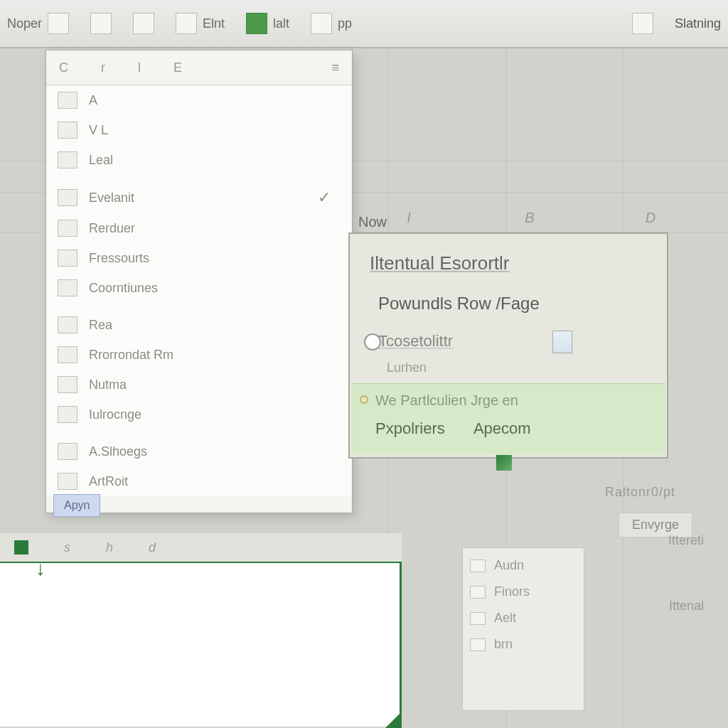 Image resolution: width=728 pixels, height=728 pixels. Describe the element at coordinates (446, 401) in the screenshot. I see `highlight-line: We Partlculien Jrge en` at that location.